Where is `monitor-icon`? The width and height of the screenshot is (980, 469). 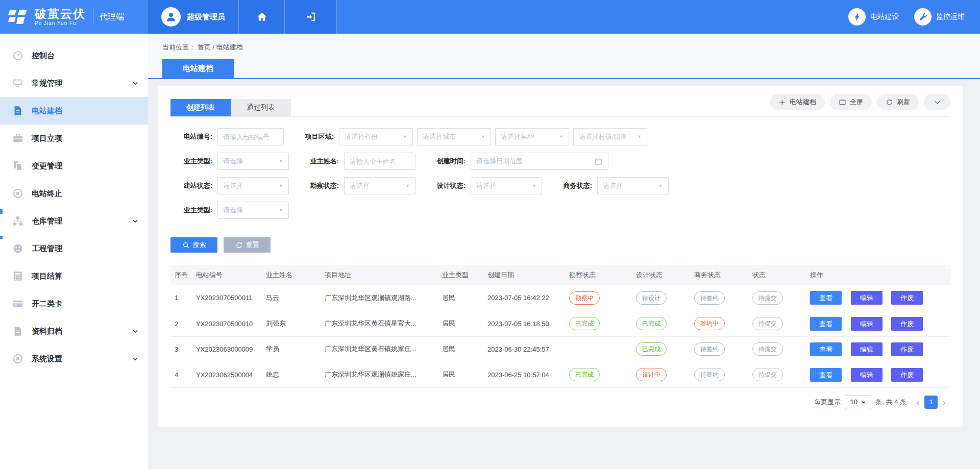
monitor-icon is located at coordinates (18, 83).